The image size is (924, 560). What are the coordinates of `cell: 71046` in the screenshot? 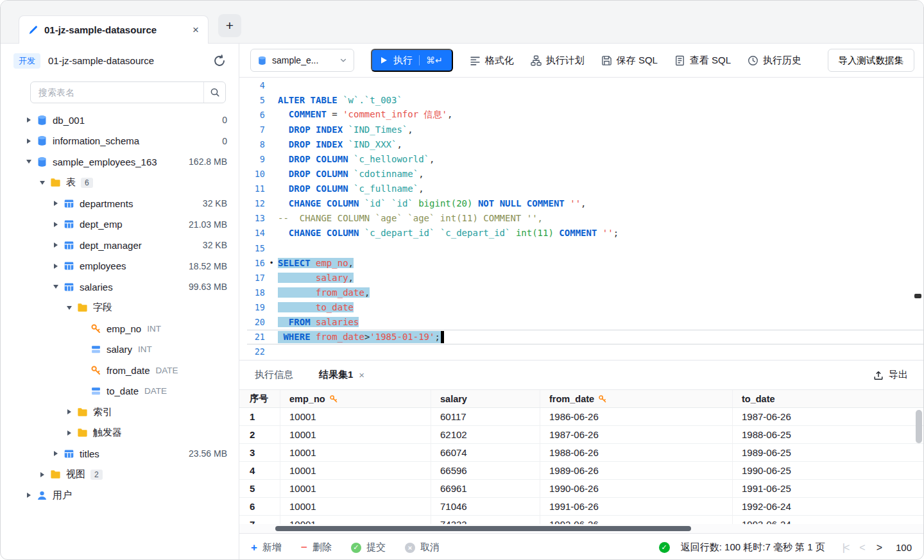 It's located at (486, 507).